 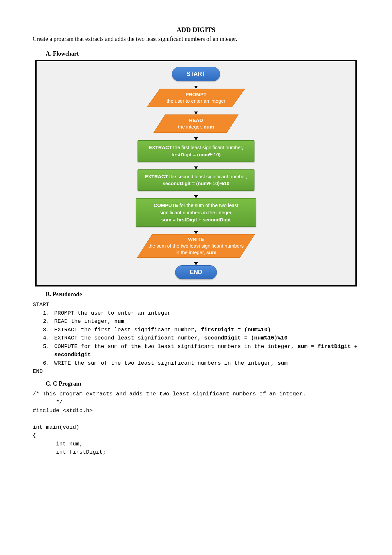 What do you see at coordinates (203, 384) in the screenshot?
I see `section-heading-cprogram: C. C Program` at bounding box center [203, 384].